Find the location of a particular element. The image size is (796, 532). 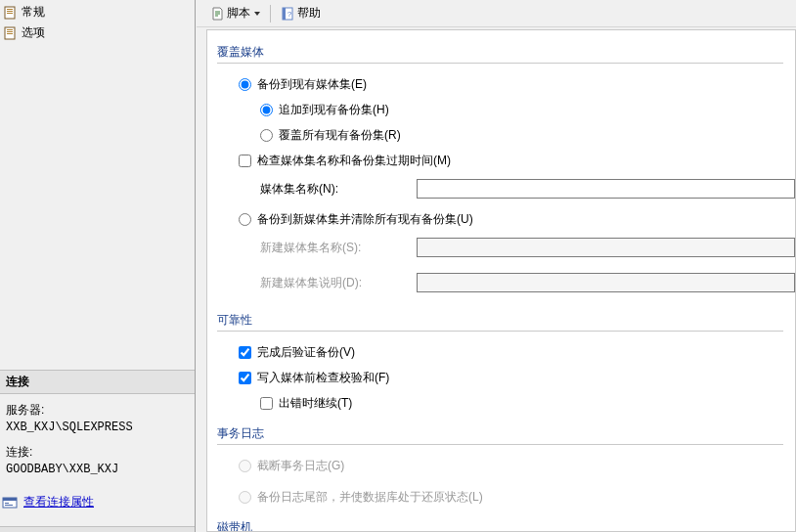

backup-tail-label: 备份日志尾部，并使数据库处于还原状态(L) is located at coordinates (370, 497).